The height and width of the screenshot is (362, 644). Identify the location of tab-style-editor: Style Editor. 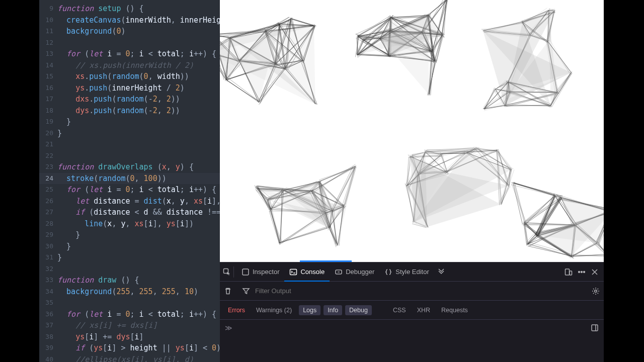
(407, 272).